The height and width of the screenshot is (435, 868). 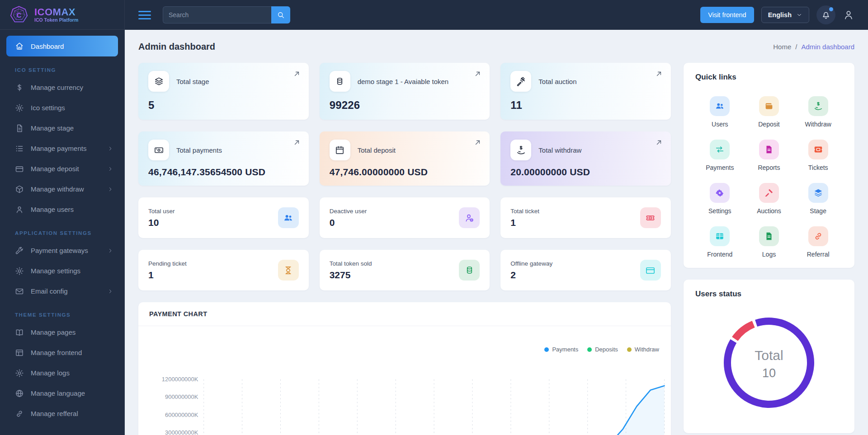 I want to click on stat-card-value: 10, so click(x=162, y=223).